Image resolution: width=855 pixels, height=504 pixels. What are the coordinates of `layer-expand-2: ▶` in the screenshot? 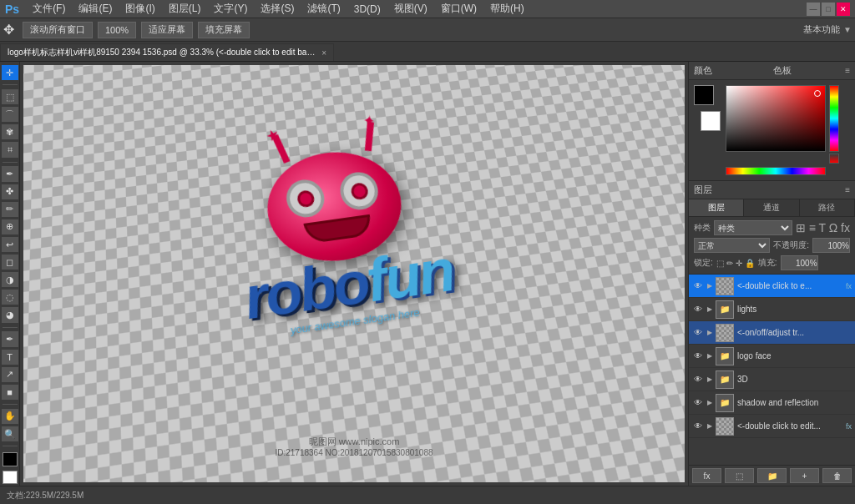 It's located at (710, 332).